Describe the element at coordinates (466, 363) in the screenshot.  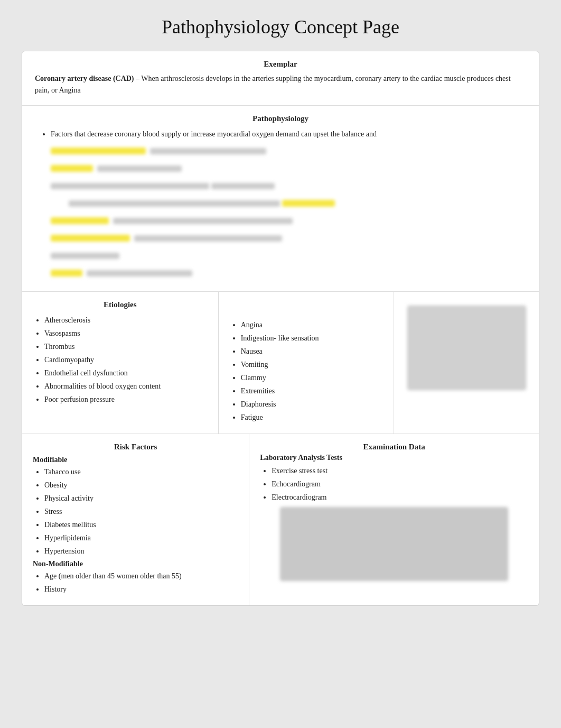
I see `image-column-top` at that location.